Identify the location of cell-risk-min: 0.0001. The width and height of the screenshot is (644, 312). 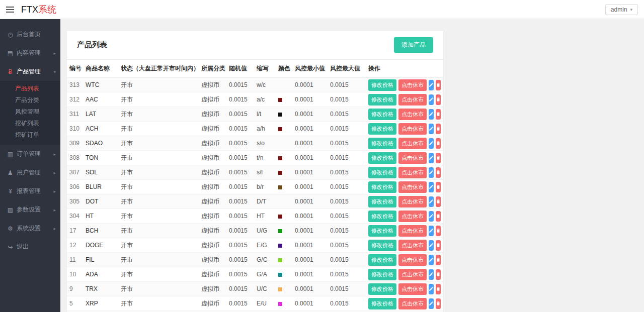
(310, 144).